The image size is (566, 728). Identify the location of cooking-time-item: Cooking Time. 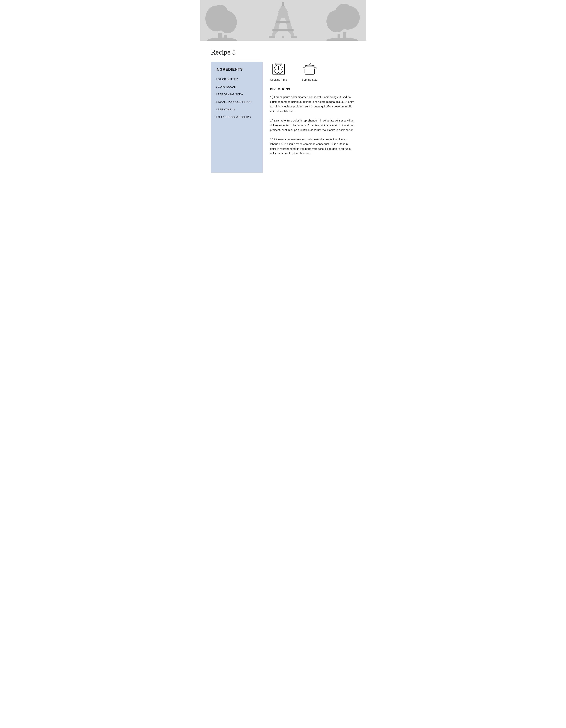
(279, 71).